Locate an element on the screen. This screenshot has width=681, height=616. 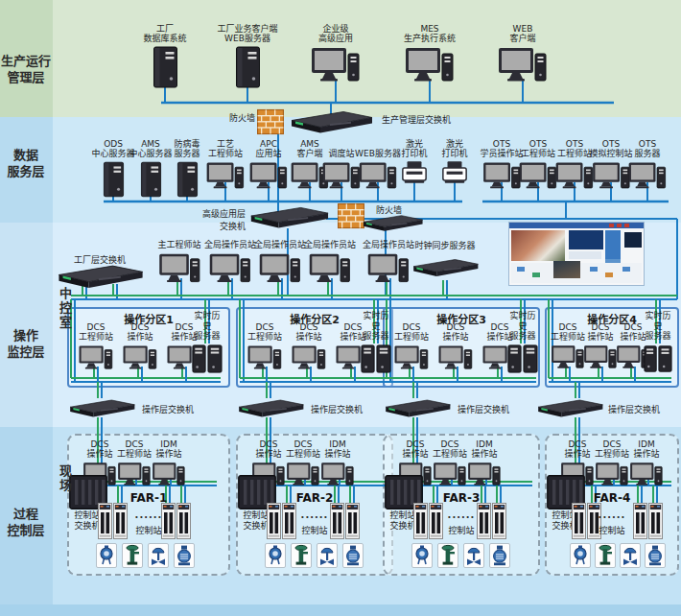
app-layer-switch-icon is located at coordinates (289, 217).